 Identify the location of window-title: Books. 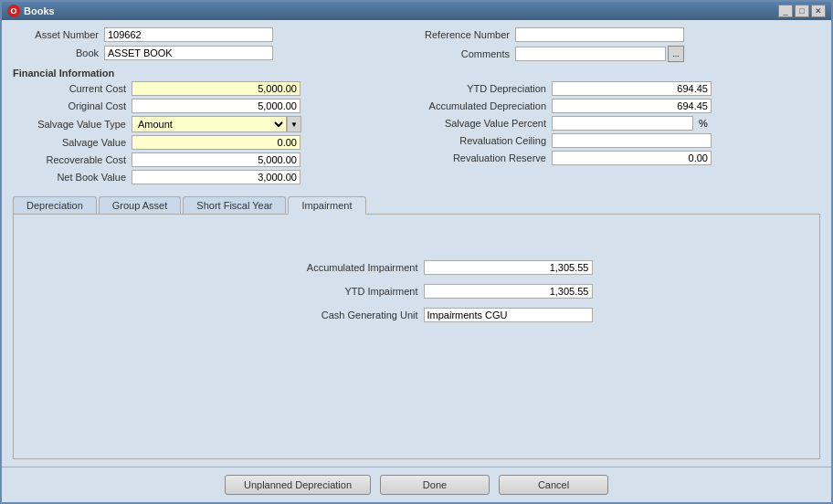
(39, 11).